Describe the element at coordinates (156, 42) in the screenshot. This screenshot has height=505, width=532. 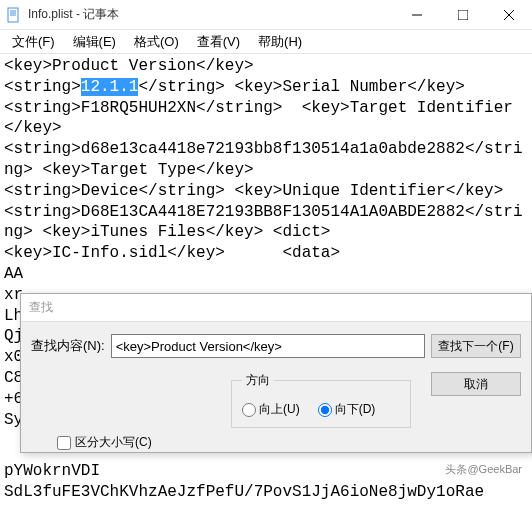
I see `menu-format: 格式(O)` at that location.